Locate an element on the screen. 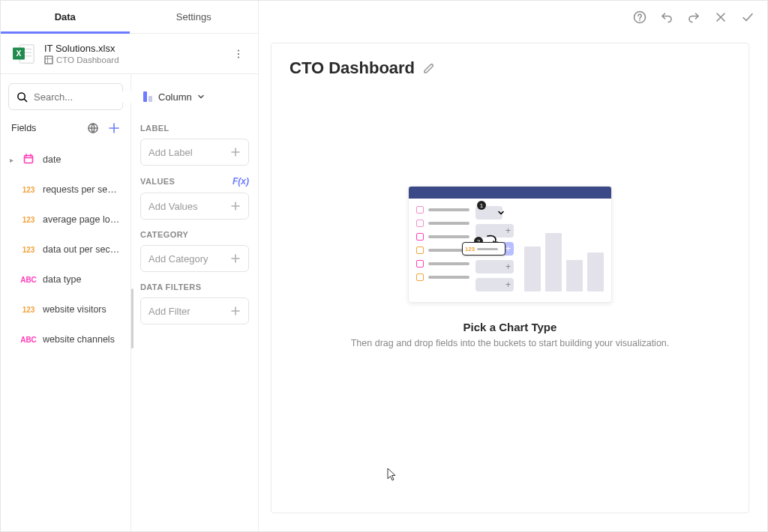 The width and height of the screenshot is (768, 532). calendar-icon is located at coordinates (28, 159).